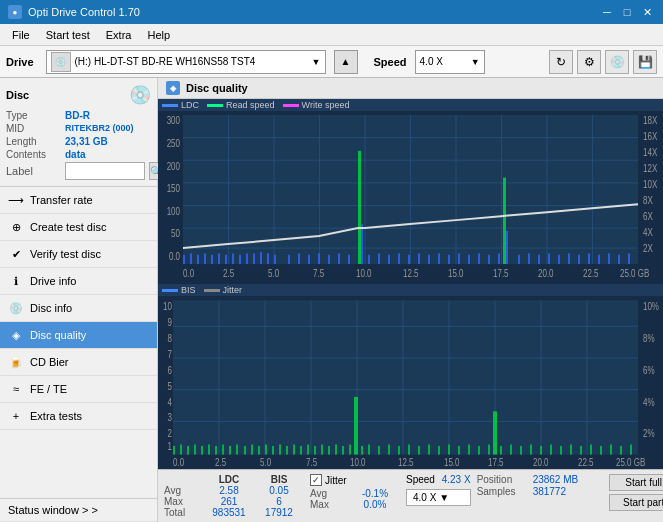 This screenshot has height=522, width=663. What do you see at coordinates (84, 12) in the screenshot?
I see `app-title: Opti Drive Control 1.70` at bounding box center [84, 12].